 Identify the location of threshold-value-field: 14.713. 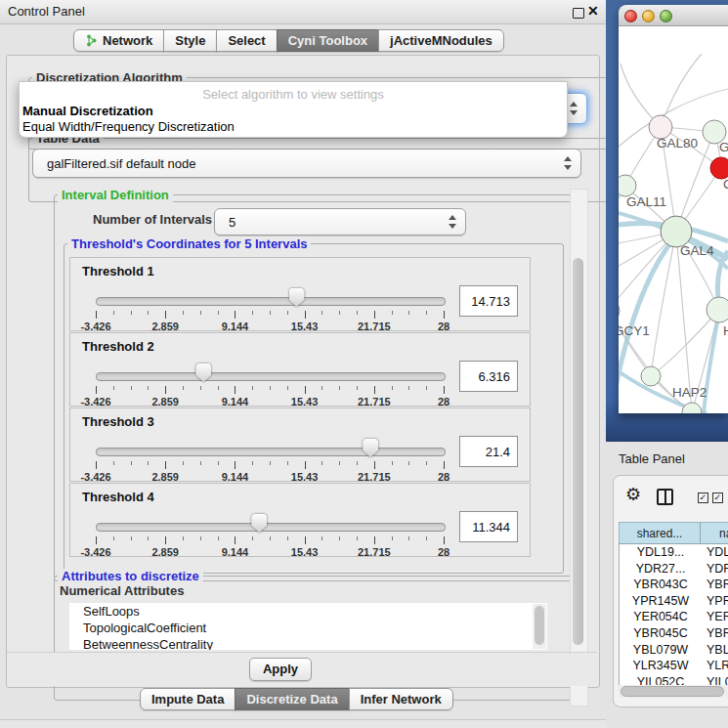
(489, 301).